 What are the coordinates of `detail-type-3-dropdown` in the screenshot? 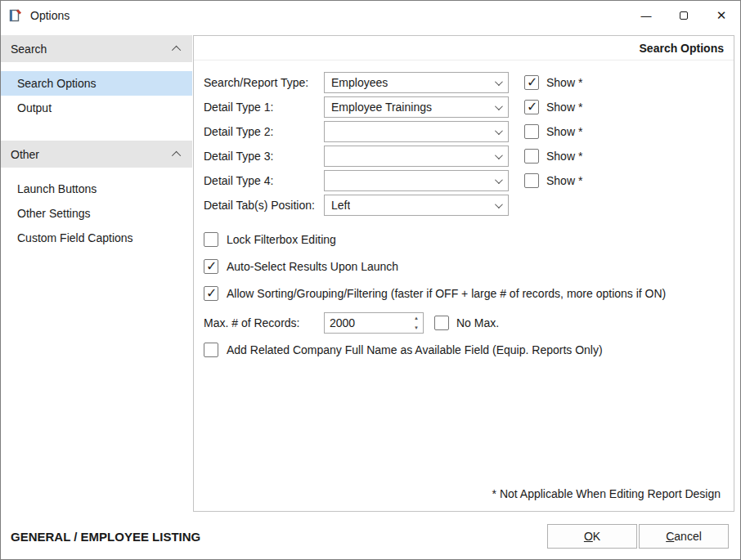 It's located at (416, 156).